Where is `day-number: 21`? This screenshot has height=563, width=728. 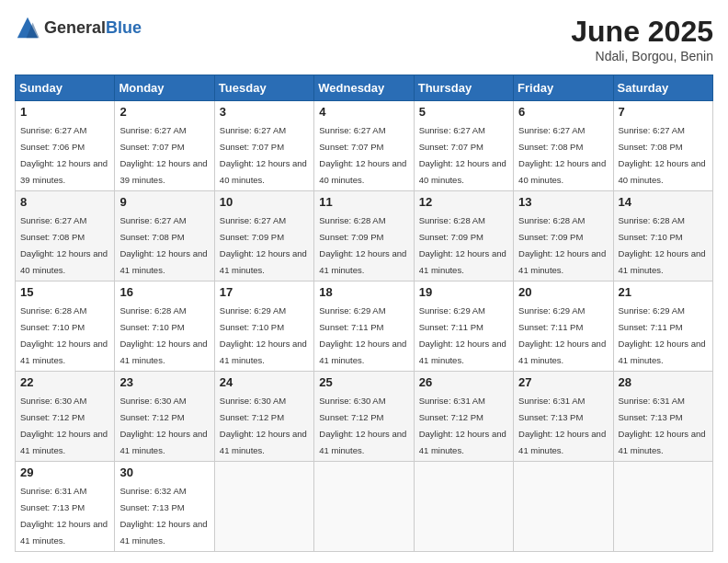
day-number: 21 is located at coordinates (664, 293).